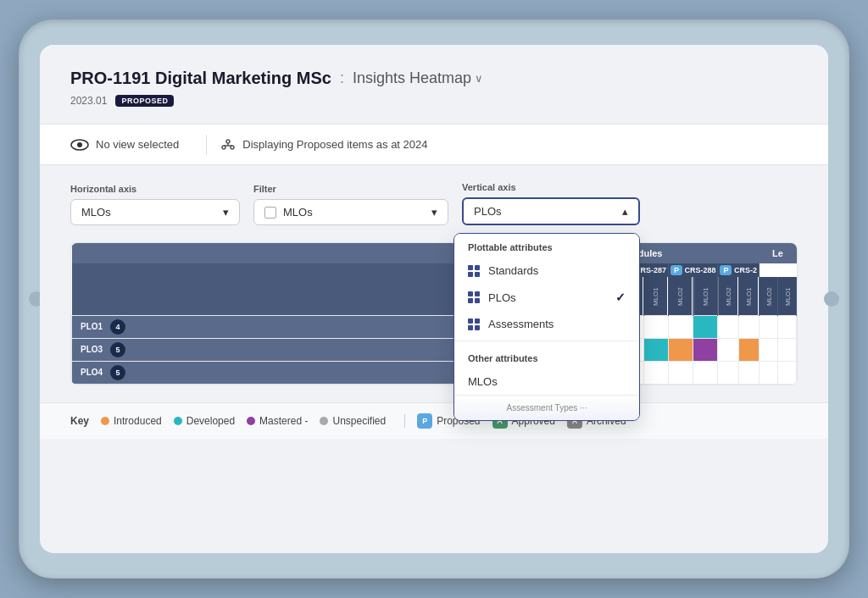  What do you see at coordinates (551, 187) in the screenshot?
I see `vertical-axis-label: Vertical axis` at bounding box center [551, 187].